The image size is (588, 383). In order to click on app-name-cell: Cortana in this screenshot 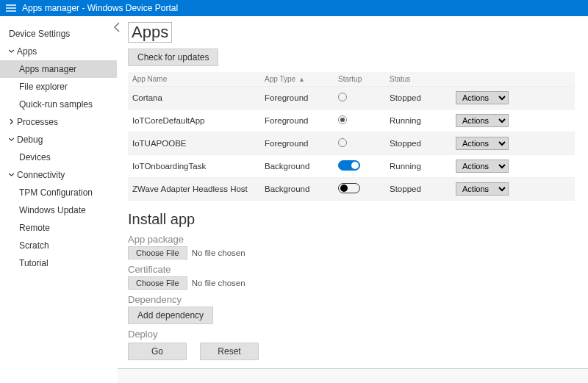, I will do `click(194, 99)`.